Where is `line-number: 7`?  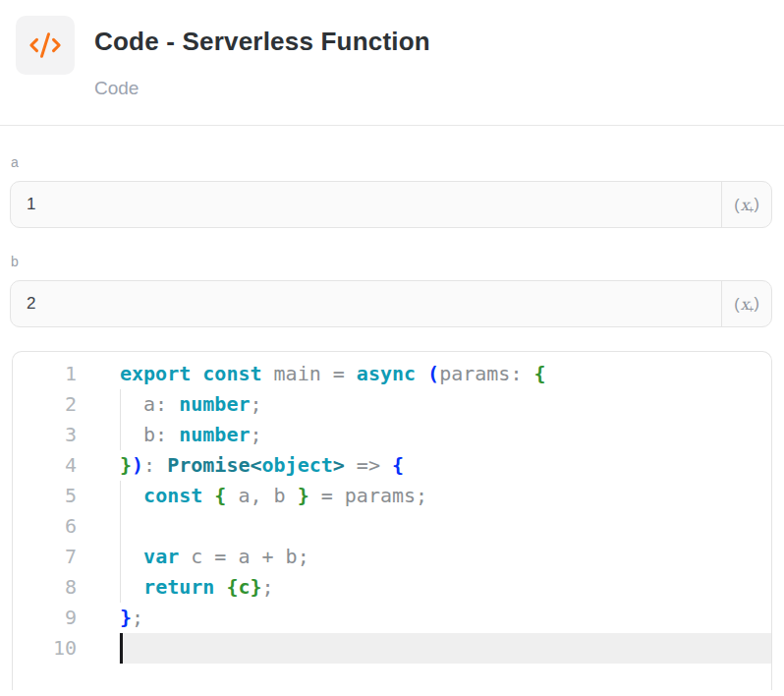 line-number: 7 is located at coordinates (45, 556).